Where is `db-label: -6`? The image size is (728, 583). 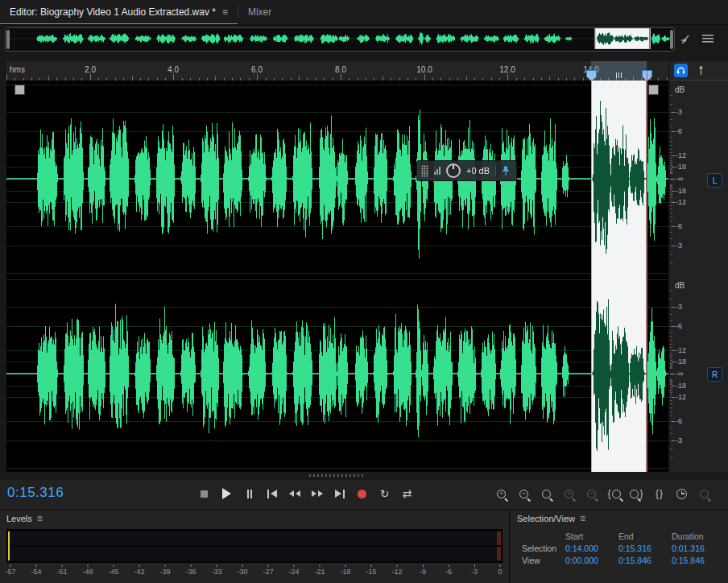 db-label: -6 is located at coordinates (686, 131).